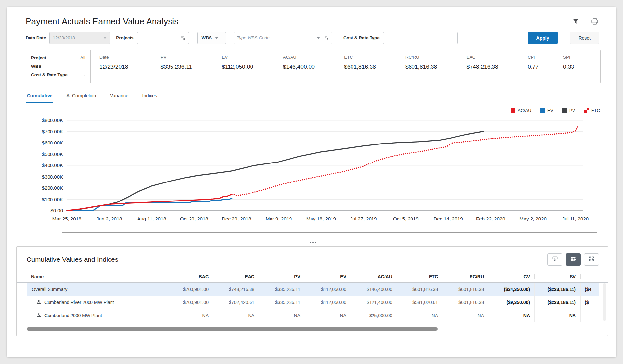  I want to click on column-header-cv: CV, so click(512, 277).